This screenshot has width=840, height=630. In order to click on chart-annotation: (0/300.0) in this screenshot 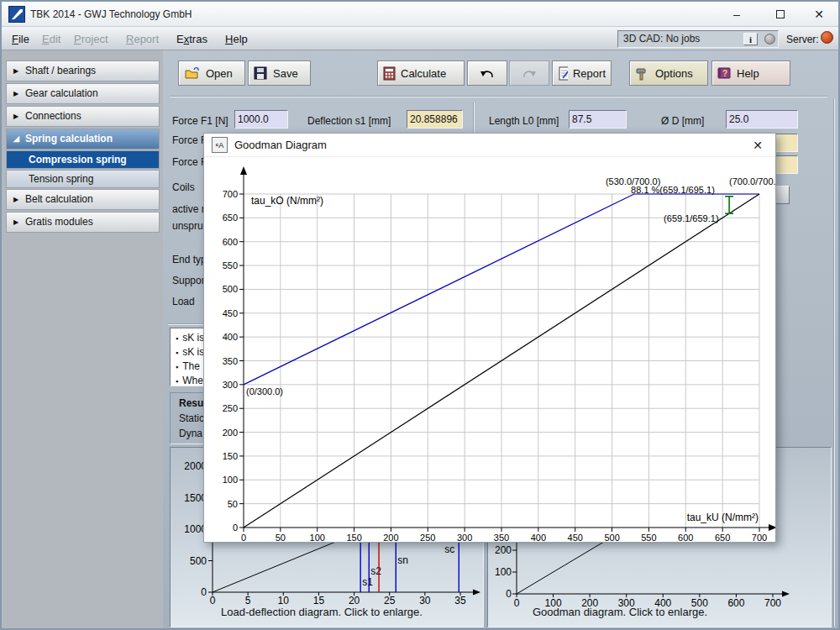, I will do `click(265, 391)`.